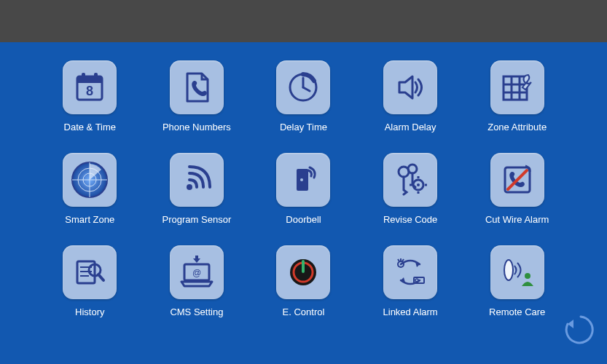  What do you see at coordinates (90, 96) in the screenshot?
I see `tile-date-time: 8 Date & Time` at bounding box center [90, 96].